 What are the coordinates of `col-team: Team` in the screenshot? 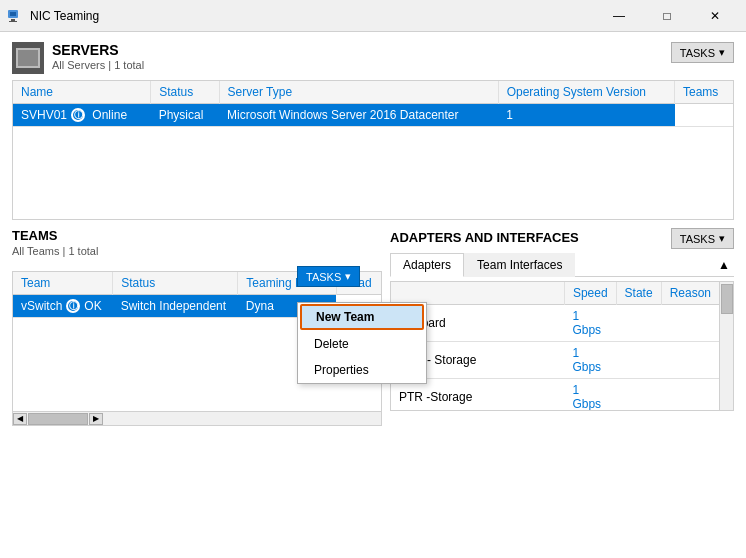 It's located at (63, 284).